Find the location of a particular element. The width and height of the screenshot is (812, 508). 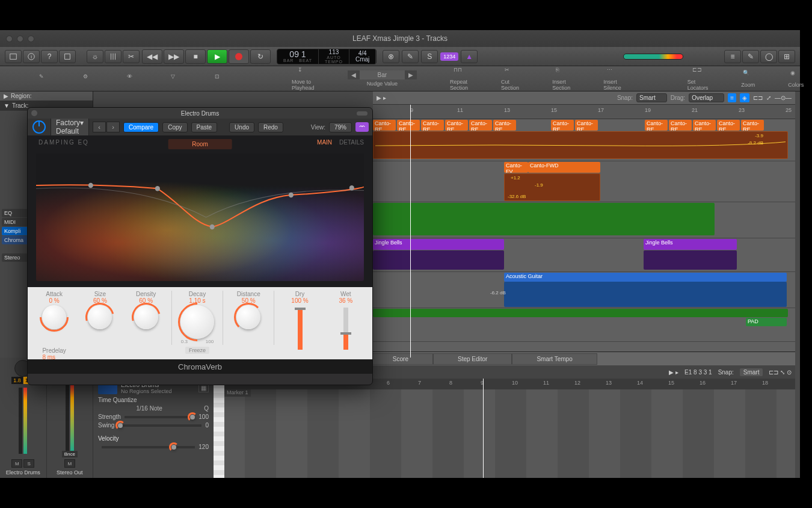

snap-select: Smart is located at coordinates (652, 98).